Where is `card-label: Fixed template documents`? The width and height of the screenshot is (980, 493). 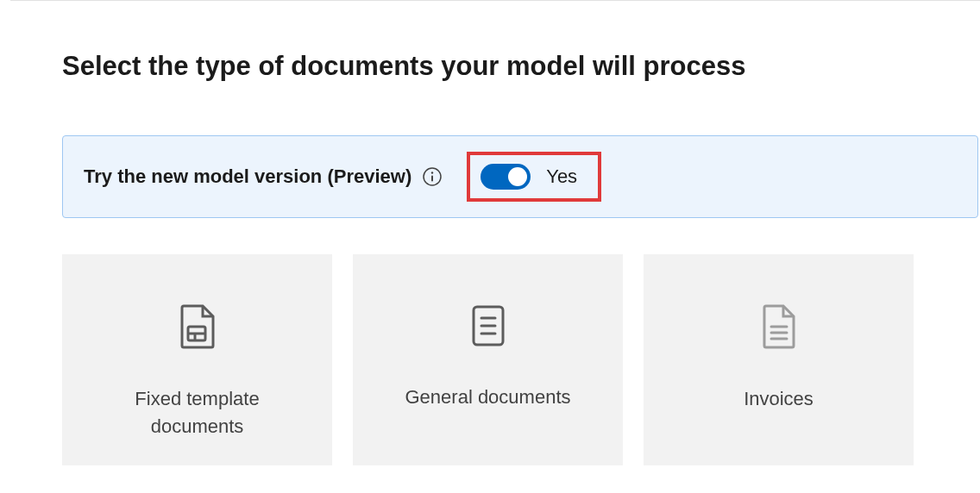
card-label: Fixed template documents is located at coordinates (197, 413).